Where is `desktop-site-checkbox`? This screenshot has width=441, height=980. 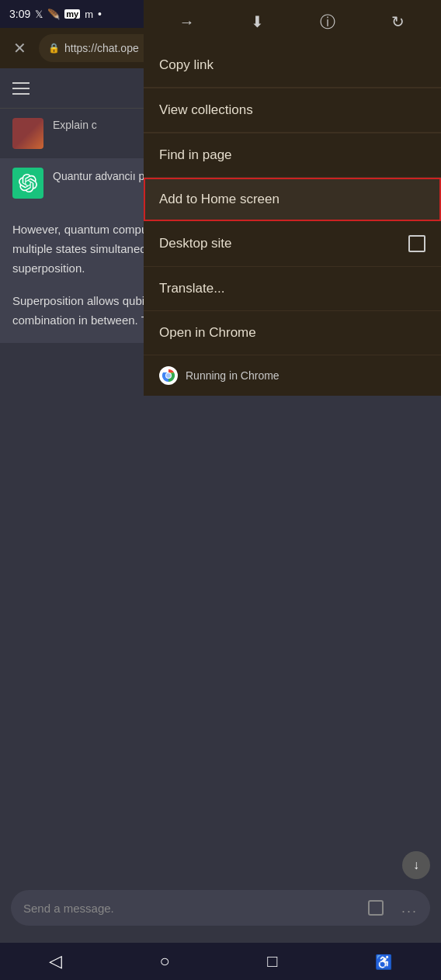 desktop-site-checkbox is located at coordinates (417, 244).